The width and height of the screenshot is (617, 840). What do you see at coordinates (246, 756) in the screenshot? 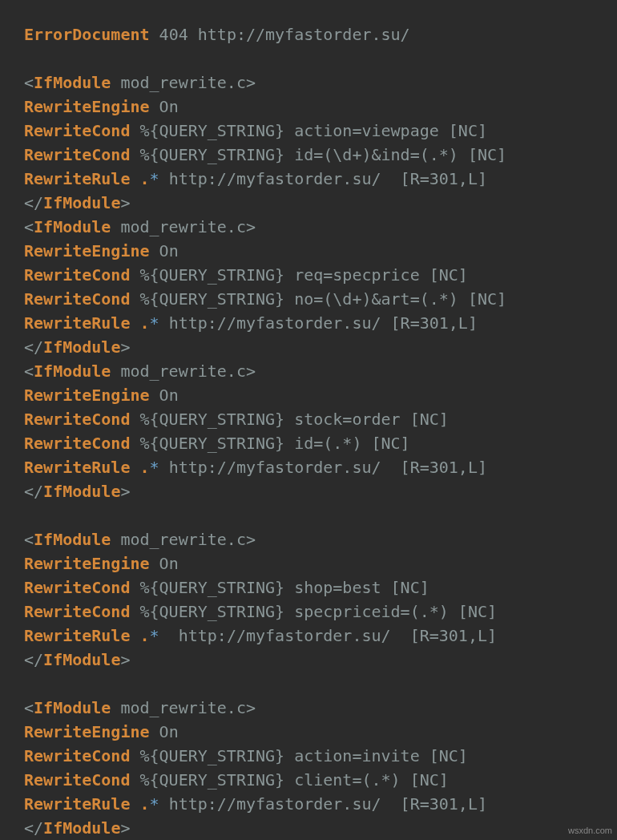
I see `code-line: RewriteCond %{QUERY_STRING} action=invit…` at bounding box center [246, 756].